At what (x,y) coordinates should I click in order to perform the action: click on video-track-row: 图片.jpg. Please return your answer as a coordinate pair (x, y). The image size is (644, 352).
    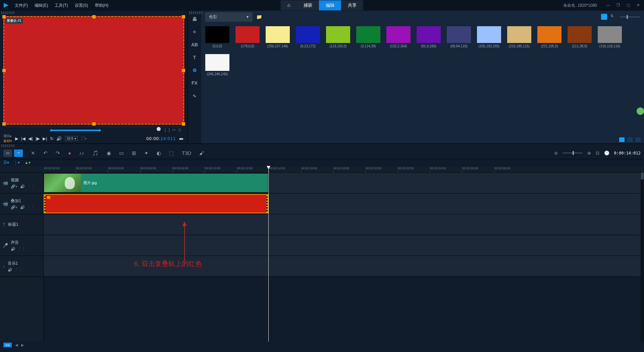
    Looking at the image, I should click on (344, 183).